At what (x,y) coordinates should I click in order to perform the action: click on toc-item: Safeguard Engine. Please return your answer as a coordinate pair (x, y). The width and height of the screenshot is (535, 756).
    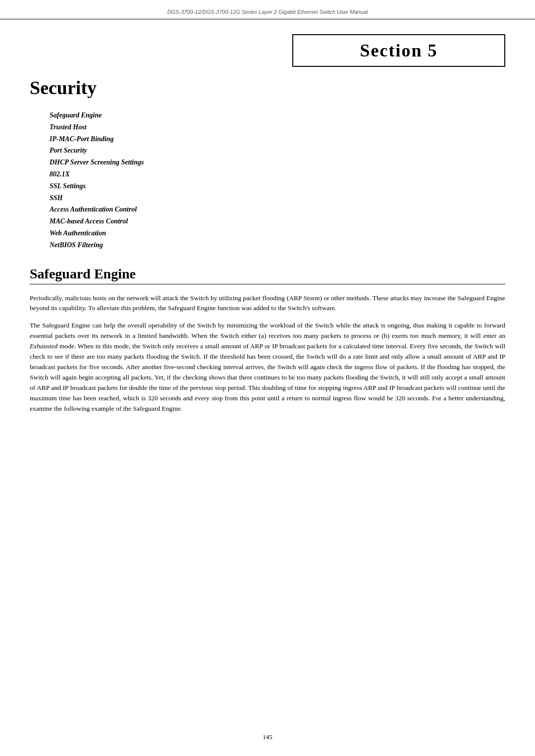
    Looking at the image, I should click on (277, 115).